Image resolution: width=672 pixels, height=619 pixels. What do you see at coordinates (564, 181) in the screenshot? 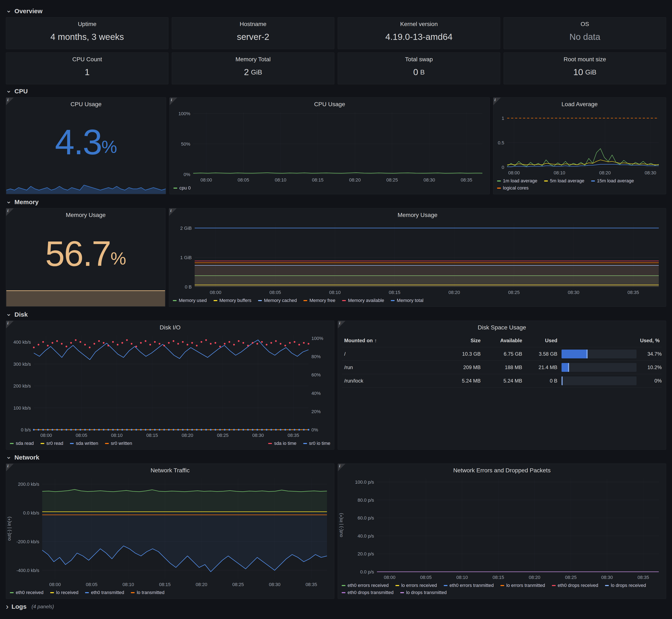
I see `legend-item-5m-load-average: 5m load average` at bounding box center [564, 181].